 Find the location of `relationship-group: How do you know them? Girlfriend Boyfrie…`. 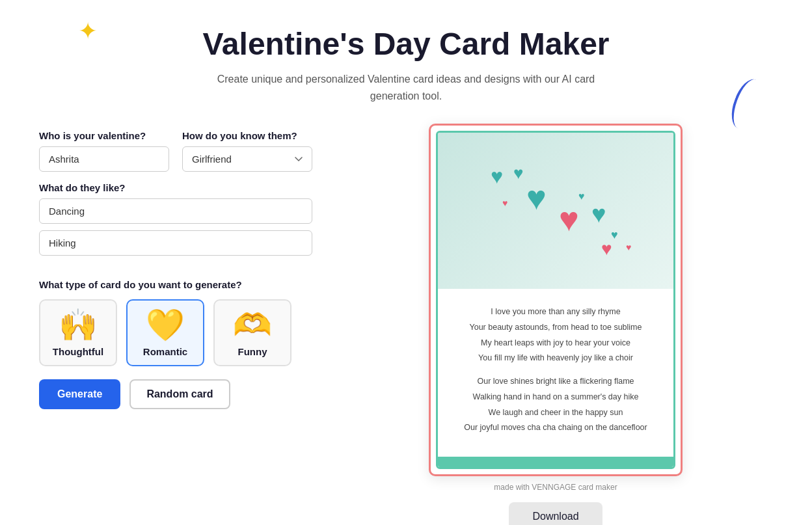

relationship-group: How do you know them? Girlfriend Boyfrie… is located at coordinates (247, 151).